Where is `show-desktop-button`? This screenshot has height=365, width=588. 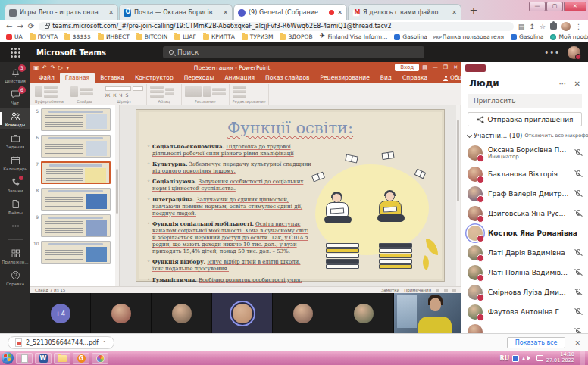
show-desktop-button is located at coordinates (582, 358).